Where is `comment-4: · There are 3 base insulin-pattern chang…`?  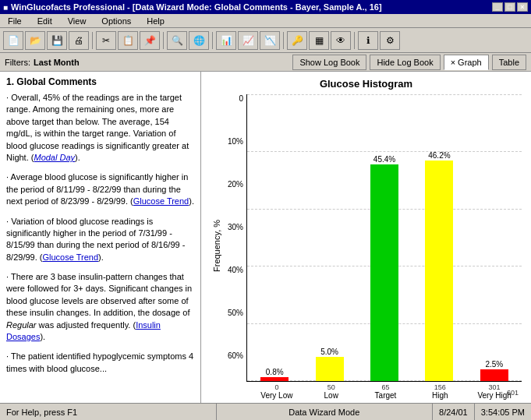
comment-4: · There are 3 base insulin-pattern chang… is located at coordinates (100, 307).